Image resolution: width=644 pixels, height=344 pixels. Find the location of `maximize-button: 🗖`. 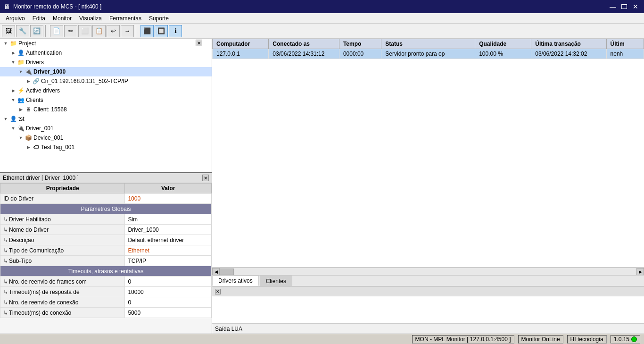

maximize-button: 🗖 is located at coordinates (624, 7).